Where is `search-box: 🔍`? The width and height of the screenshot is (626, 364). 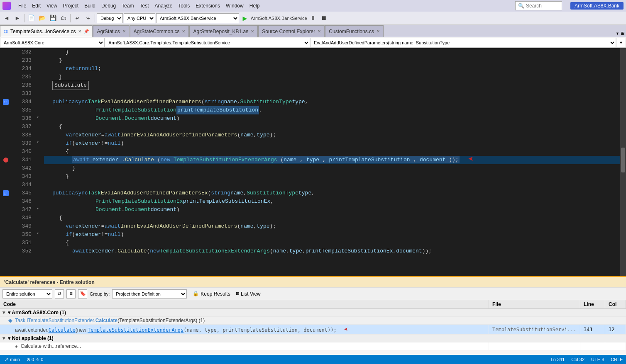 search-box: 🔍 is located at coordinates (539, 6).